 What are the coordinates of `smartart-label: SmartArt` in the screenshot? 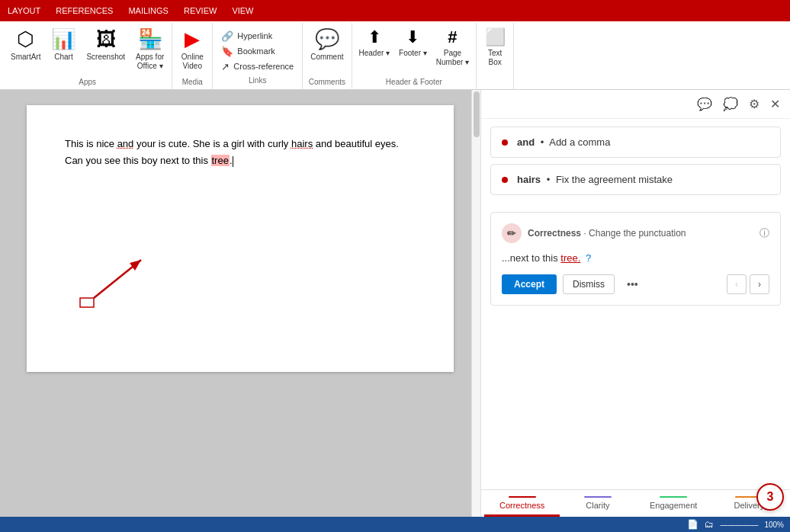 It's located at (26, 56).